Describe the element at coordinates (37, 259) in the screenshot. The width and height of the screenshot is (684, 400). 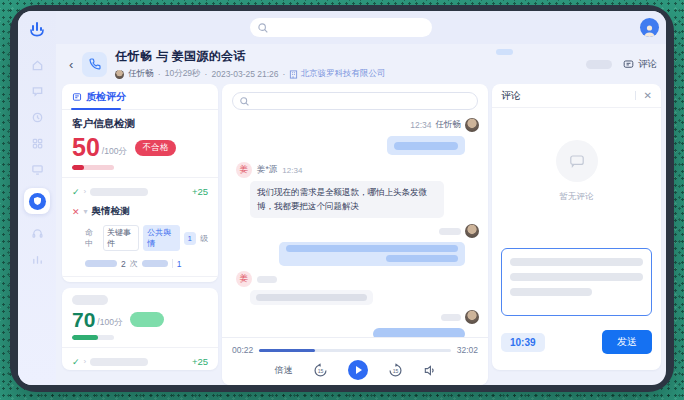
I see `sidebar-item-stats` at that location.